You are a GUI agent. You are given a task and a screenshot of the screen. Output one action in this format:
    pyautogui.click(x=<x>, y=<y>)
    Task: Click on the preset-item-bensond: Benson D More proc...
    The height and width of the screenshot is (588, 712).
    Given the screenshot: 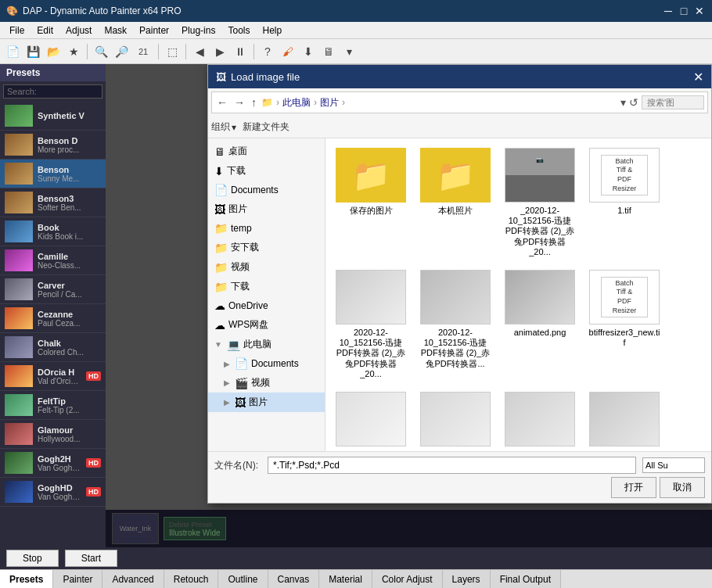 What is the action you would take?
    pyautogui.click(x=53, y=145)
    